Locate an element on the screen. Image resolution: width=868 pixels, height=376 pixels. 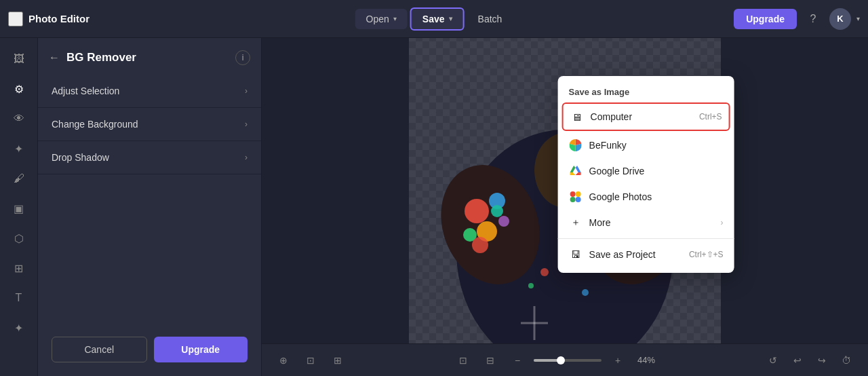
panel-header: ← BG Remover i is located at coordinates (149, 56).